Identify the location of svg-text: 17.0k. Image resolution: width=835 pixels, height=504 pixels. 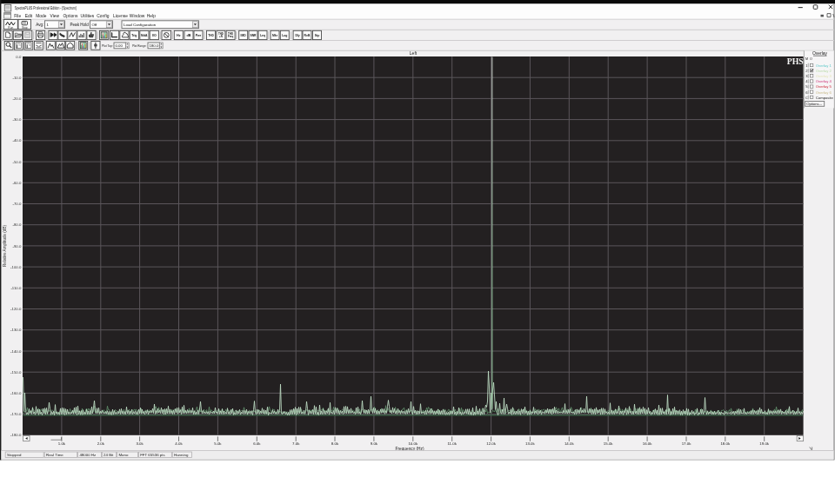
(687, 443).